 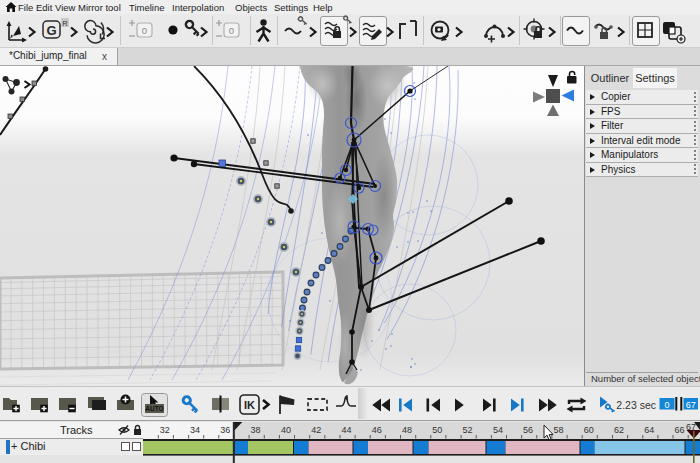 What do you see at coordinates (558, 430) in the screenshot?
I see `svg-text: 58` at bounding box center [558, 430].